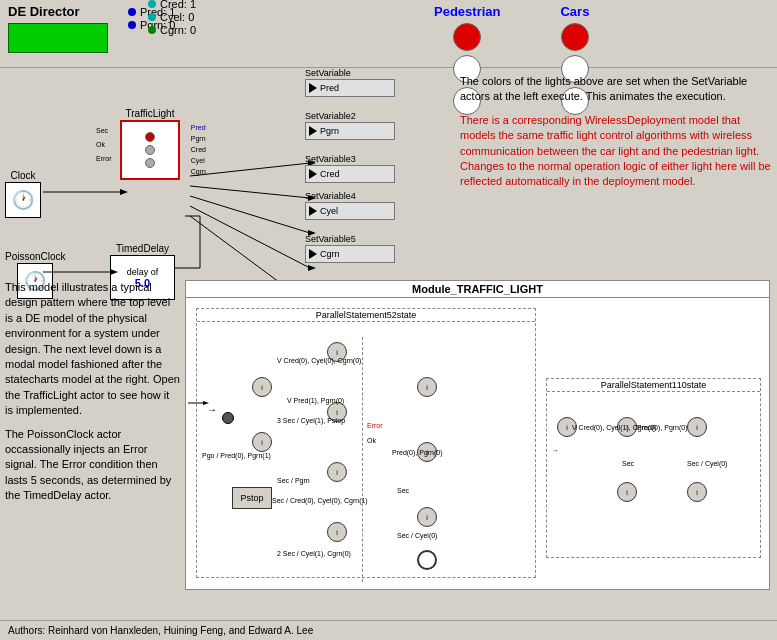  I want to click on timeddelay-label: TimedDelay, so click(142, 248).